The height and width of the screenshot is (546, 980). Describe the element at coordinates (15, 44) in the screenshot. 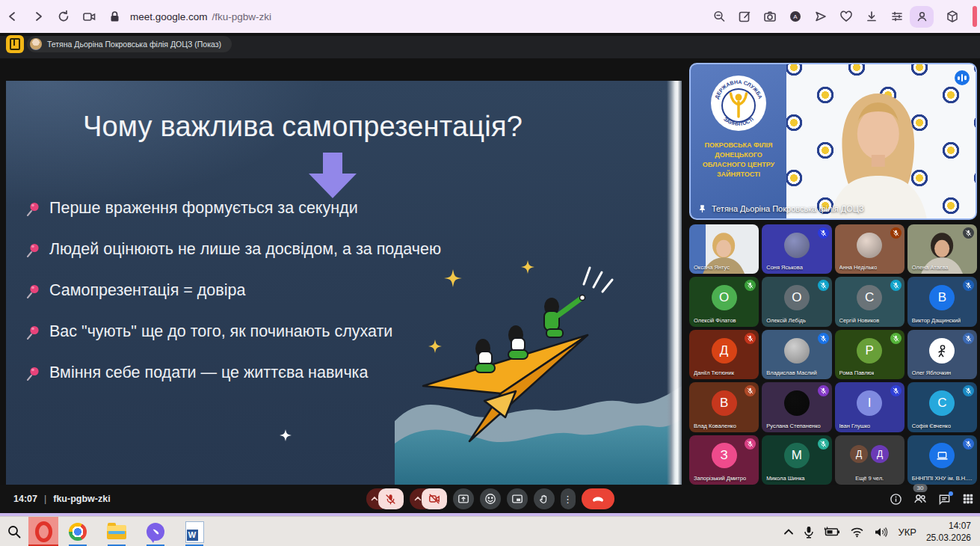

I see `workspace-icon` at that location.